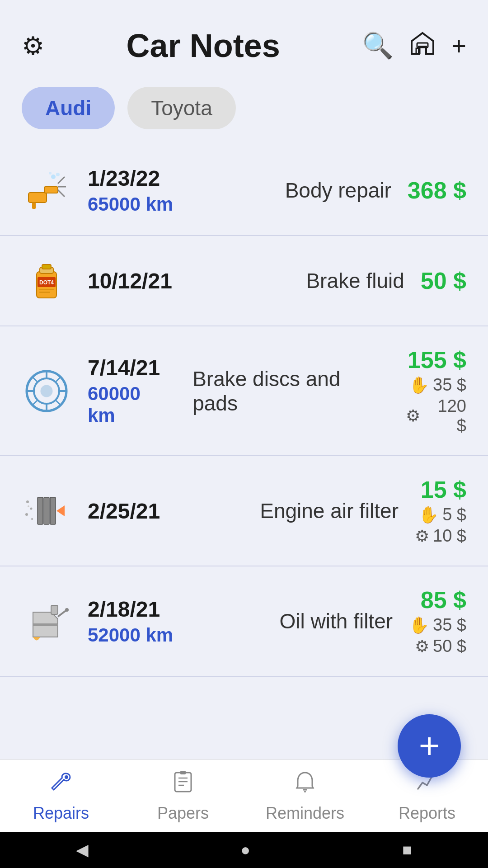 This screenshot has height=868, width=488. Describe the element at coordinates (437, 190) in the screenshot. I see `repair-cost: 368 $` at that location.